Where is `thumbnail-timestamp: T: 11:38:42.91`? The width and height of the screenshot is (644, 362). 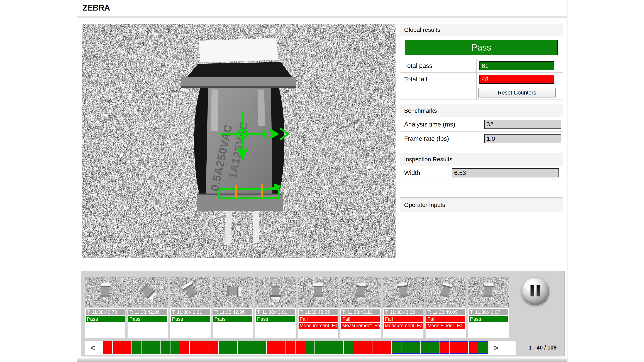
thumbnail-timestamp: T: 11:38:42.91 is located at coordinates (190, 312).